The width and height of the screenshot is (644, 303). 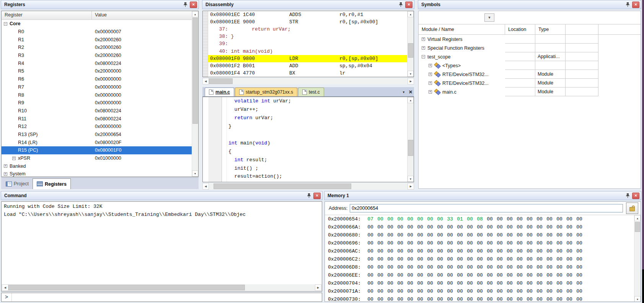 What do you see at coordinates (317, 126) in the screenshot?
I see `source-line-38: 38}` at bounding box center [317, 126].